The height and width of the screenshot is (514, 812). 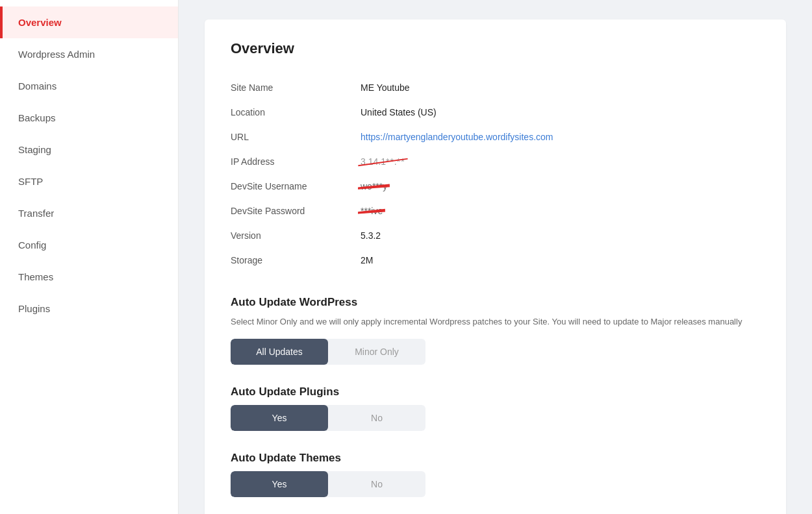 I want to click on devsite-password-redacted: ***ive, so click(x=372, y=211).